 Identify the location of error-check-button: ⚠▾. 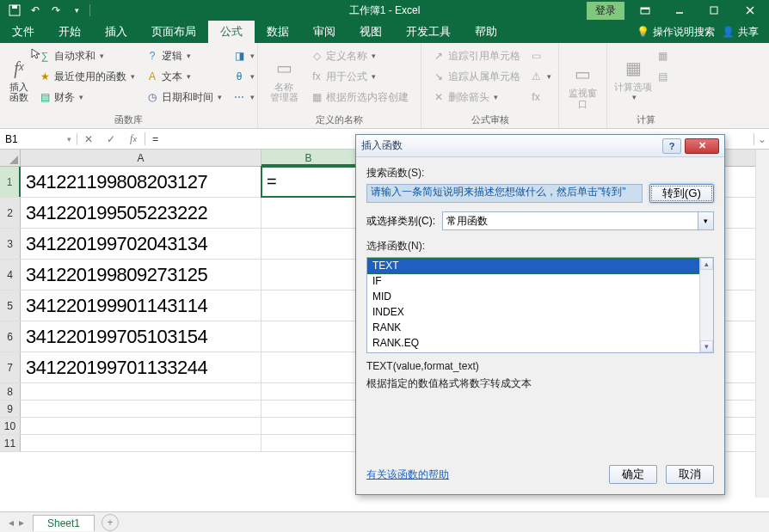
(540, 76).